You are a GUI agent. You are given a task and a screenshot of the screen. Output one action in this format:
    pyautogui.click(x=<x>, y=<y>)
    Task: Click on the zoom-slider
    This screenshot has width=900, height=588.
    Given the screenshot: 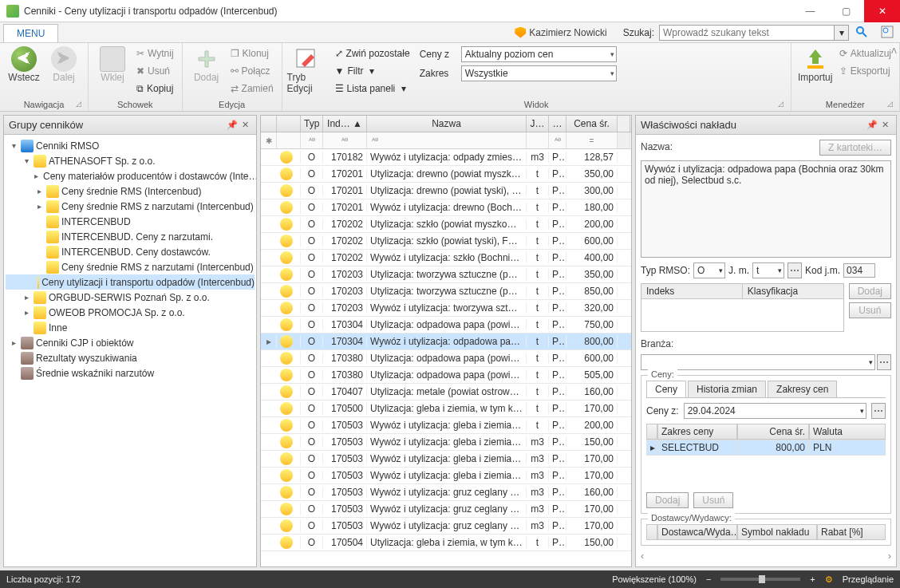 What is the action you would take?
    pyautogui.click(x=760, y=579)
    